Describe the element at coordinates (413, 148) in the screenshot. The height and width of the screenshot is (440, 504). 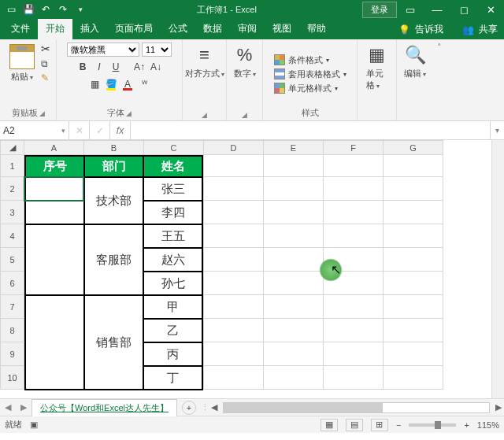
I see `col-header-G: G` at that location.